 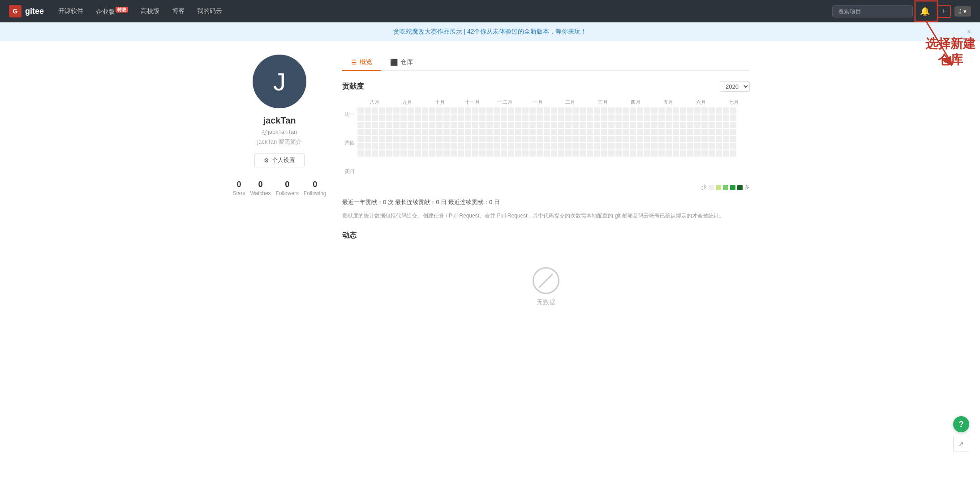 I want to click on day-label, so click(x=348, y=128).